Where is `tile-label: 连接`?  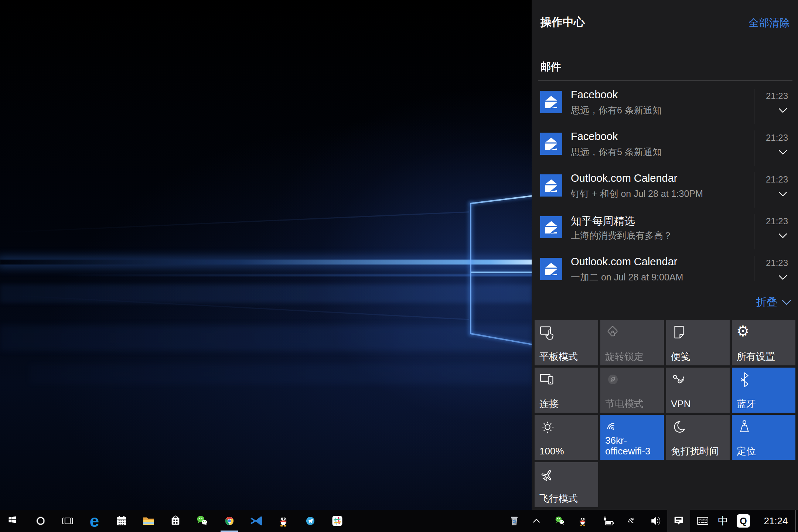
tile-label: 连接 is located at coordinates (568, 404).